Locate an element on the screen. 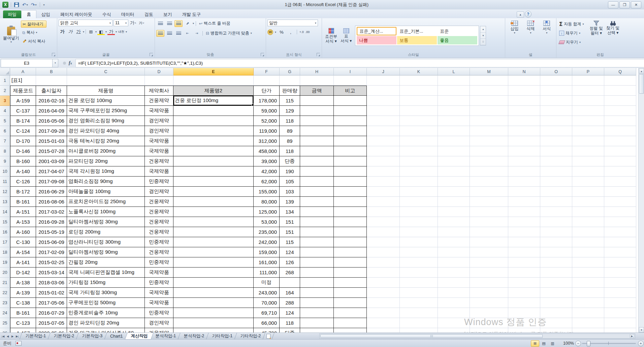 This screenshot has width=644, height=347. cell-G7: 89 is located at coordinates (290, 141).